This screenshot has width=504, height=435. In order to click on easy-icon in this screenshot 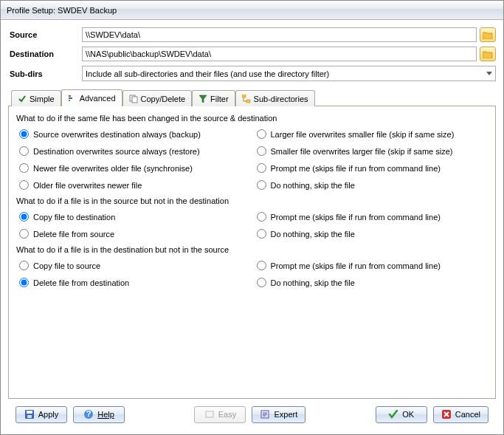, I will do `click(210, 414)`.